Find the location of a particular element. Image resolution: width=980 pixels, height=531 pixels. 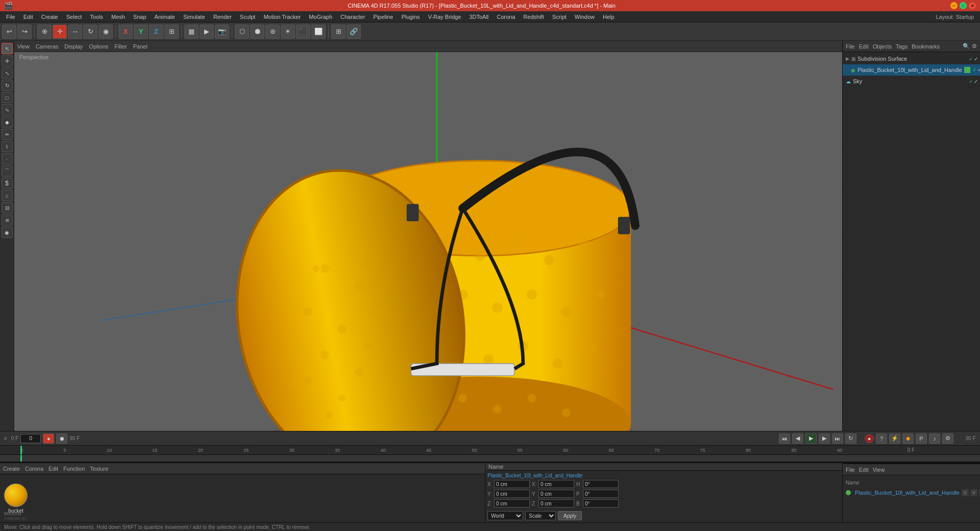

magnet-tool: ⌂ is located at coordinates (7, 196).